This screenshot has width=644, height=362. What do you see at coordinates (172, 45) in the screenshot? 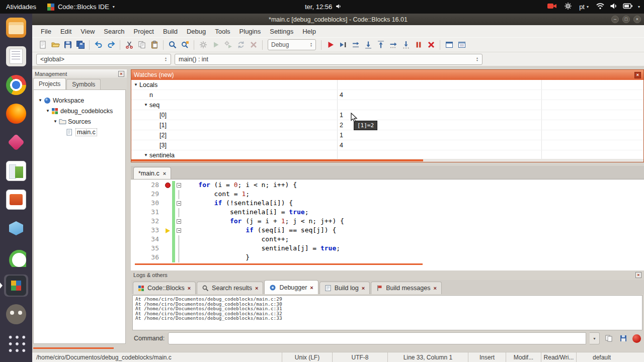
I see `find-button` at bounding box center [172, 45].